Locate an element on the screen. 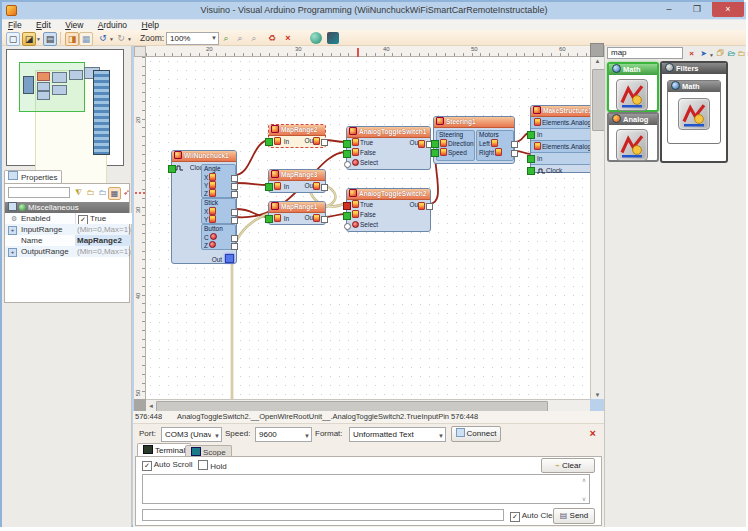 Image resolution: width=748 pixels, height=531 pixels. block-analogtoggleswitch2: AnalogToggleSwitch2 True Out False Selec… is located at coordinates (388, 210).